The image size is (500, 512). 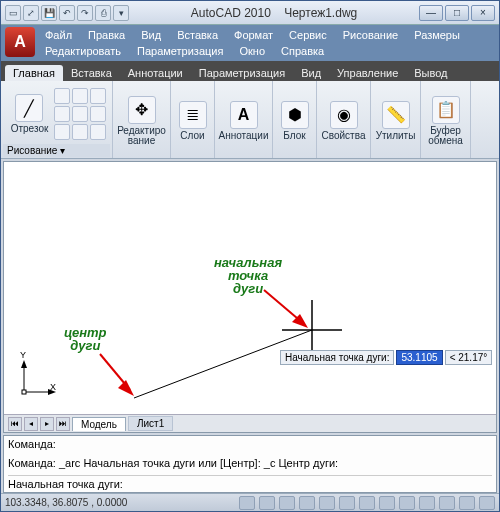 I want to click on tab-output: Вывод, so click(x=430, y=73).